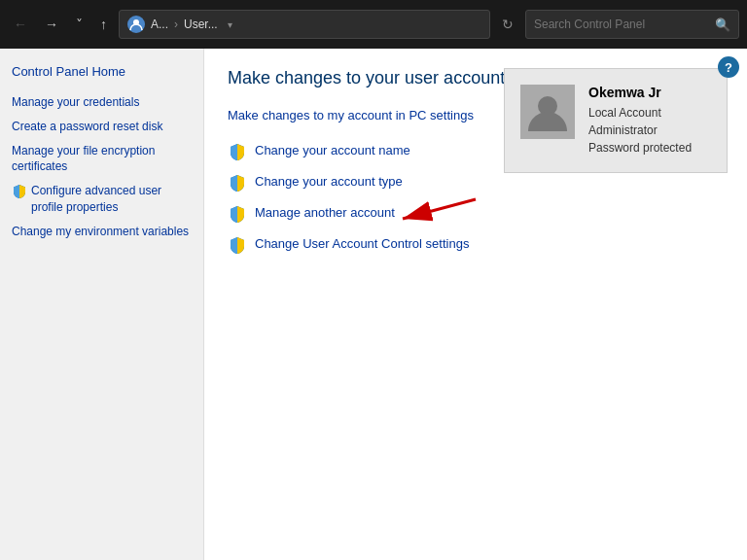 Image resolution: width=747 pixels, height=560 pixels. Describe the element at coordinates (304, 24) in the screenshot. I see `address-bar: A... › User... ▾` at that location.